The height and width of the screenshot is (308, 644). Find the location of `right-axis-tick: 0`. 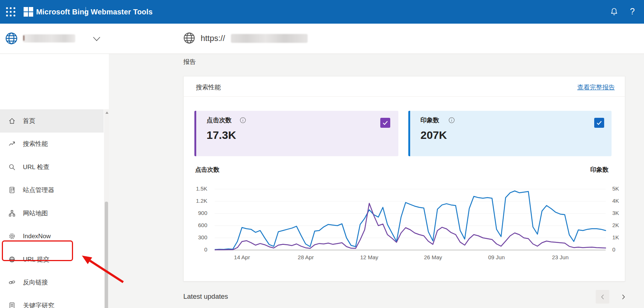

right-axis-tick: 0 is located at coordinates (623, 250).